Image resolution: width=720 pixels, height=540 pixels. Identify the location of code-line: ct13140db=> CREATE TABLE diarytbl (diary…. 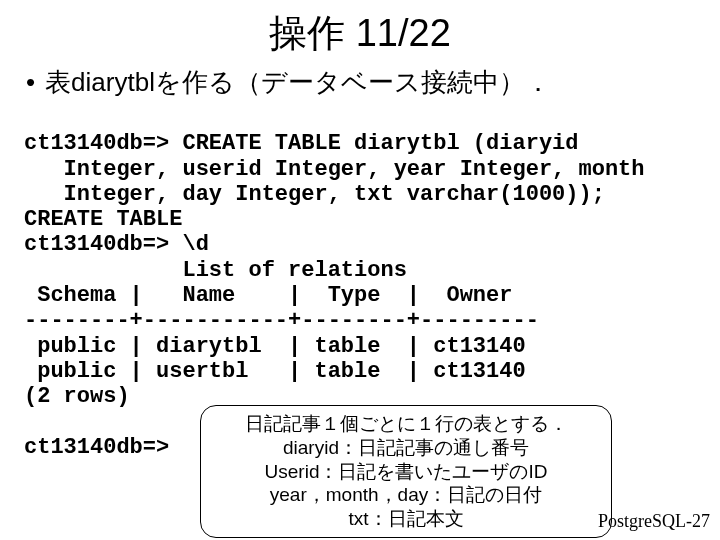
(302, 144).